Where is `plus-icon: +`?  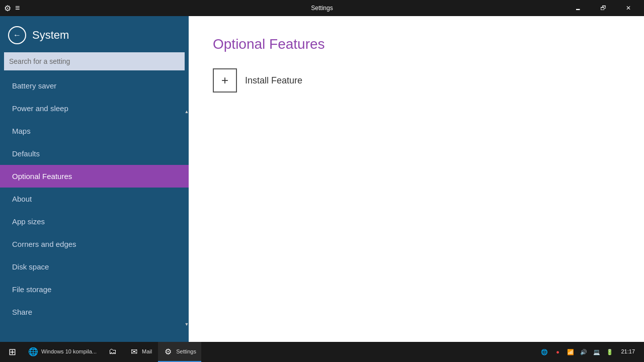 plus-icon: + is located at coordinates (225, 80).